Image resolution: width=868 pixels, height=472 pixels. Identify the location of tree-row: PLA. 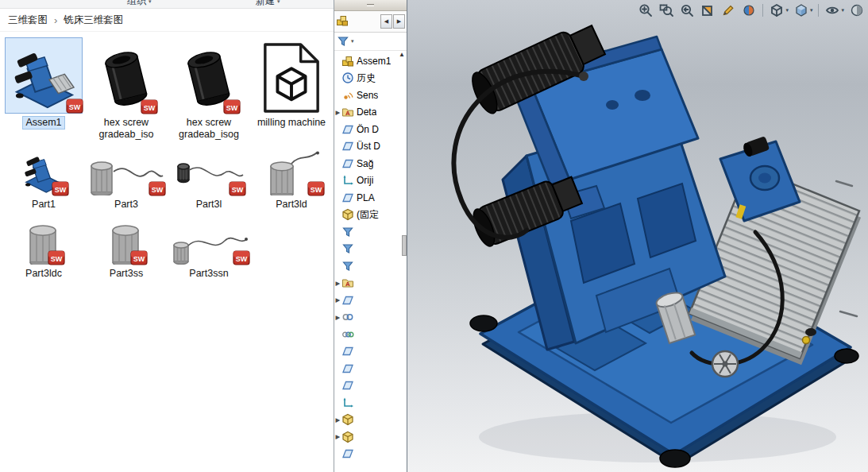
(370, 198).